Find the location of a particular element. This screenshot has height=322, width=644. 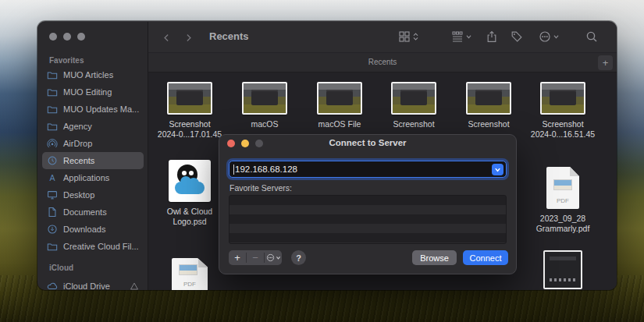

cloud-icon is located at coordinates (52, 285).